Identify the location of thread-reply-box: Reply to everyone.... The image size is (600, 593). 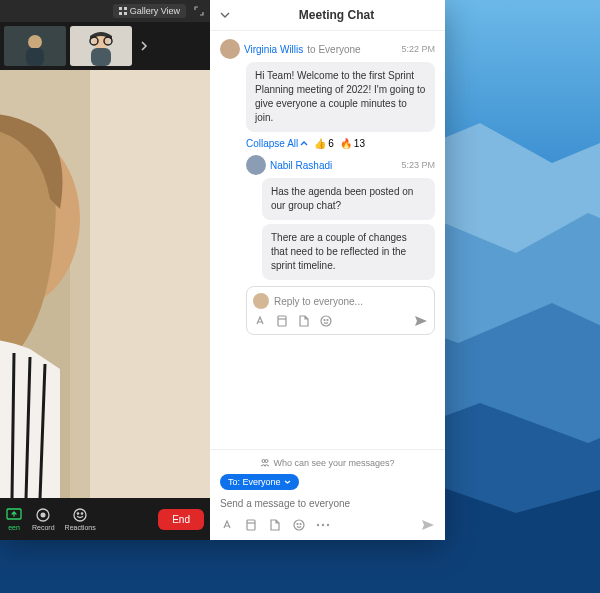
(340, 310).